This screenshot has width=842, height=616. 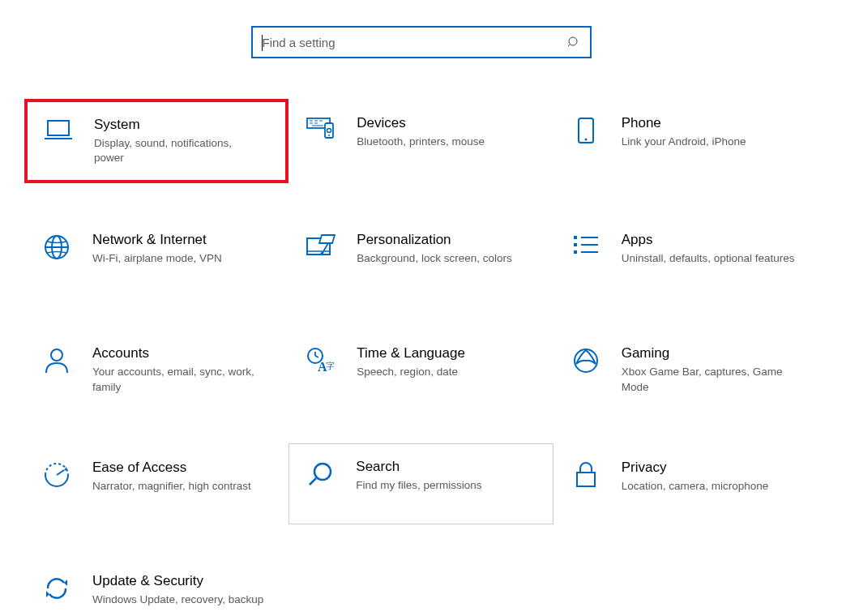 I want to click on search-input, so click(x=415, y=42).